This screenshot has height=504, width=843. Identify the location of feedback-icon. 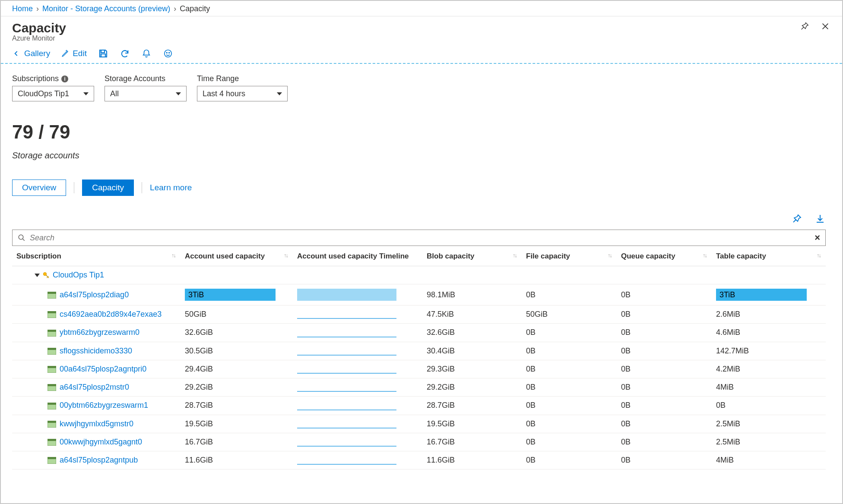
(168, 54).